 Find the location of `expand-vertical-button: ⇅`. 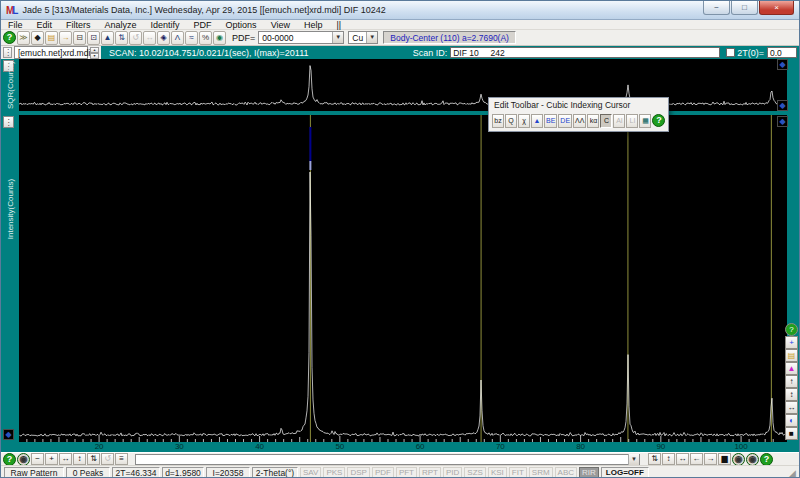

expand-vertical-button: ⇅ is located at coordinates (94, 459).